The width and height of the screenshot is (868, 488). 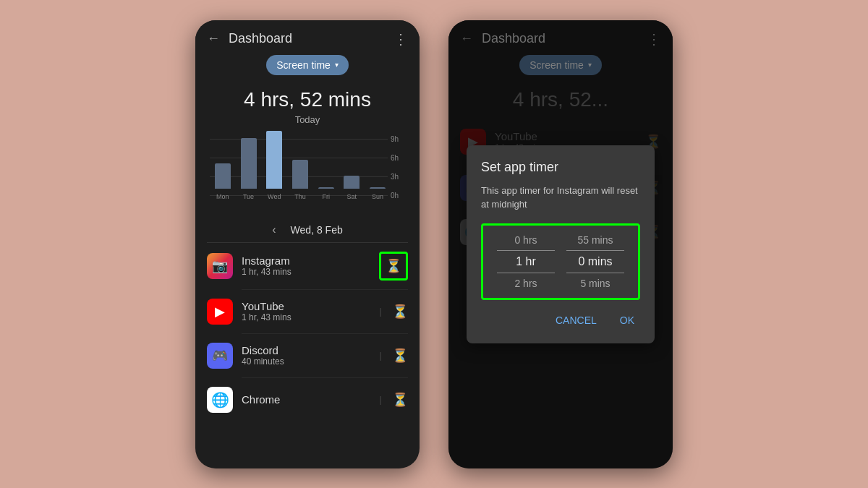 What do you see at coordinates (627, 320) in the screenshot?
I see `ok-button: OK` at bounding box center [627, 320].